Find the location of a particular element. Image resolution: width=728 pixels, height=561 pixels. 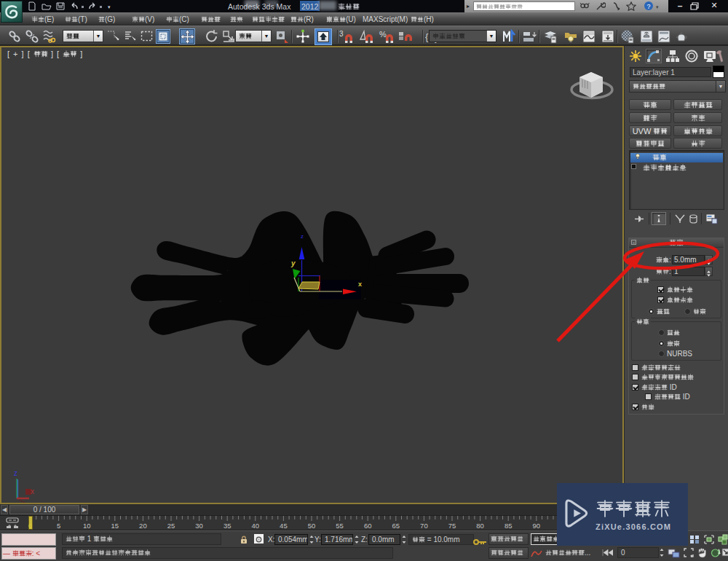

svg-text: 5 is located at coordinates (58, 526).